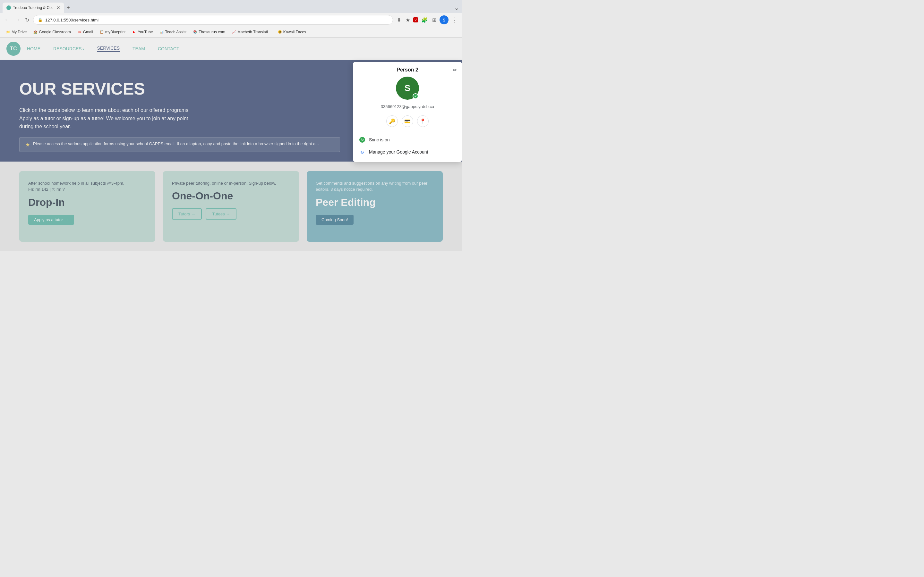 Image resolution: width=924 pixels, height=577 pixels. I want to click on kawaii-icon: 😊, so click(280, 32).